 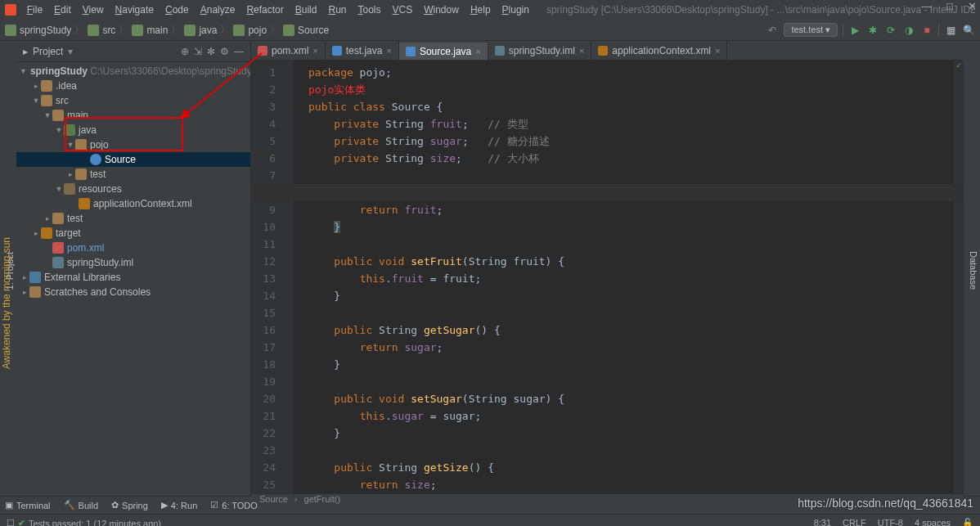 I want to click on tab-Source-java: Source.java×, so click(x=443, y=51).